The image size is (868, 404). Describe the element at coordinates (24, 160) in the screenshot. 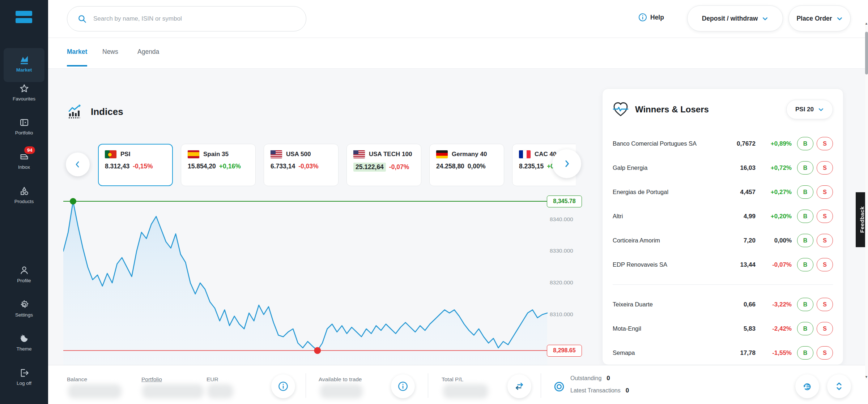

I see `sidebar-item-inbox: 94 Inbox` at that location.